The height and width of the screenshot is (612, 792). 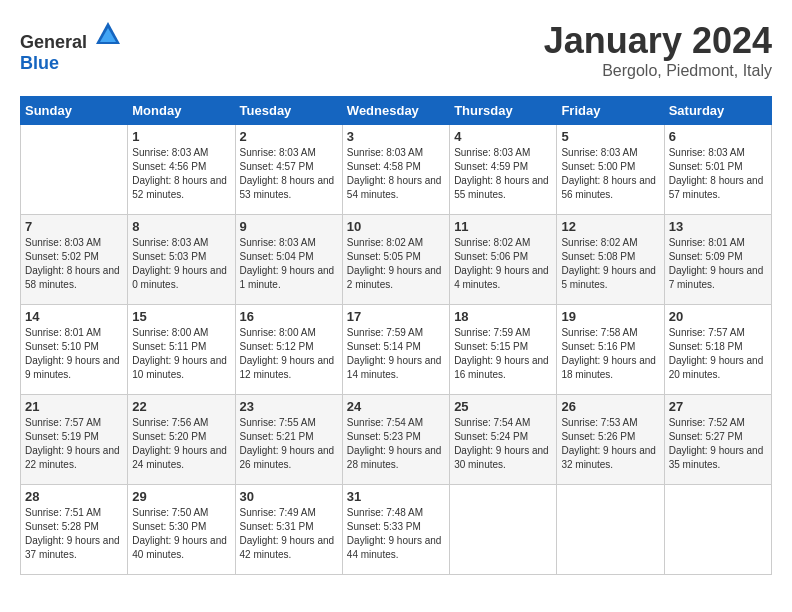 I want to click on day-info: Sunrise: 7:58 AMSunset: 5:16 PMDaylight:…, so click(x=610, y=354).